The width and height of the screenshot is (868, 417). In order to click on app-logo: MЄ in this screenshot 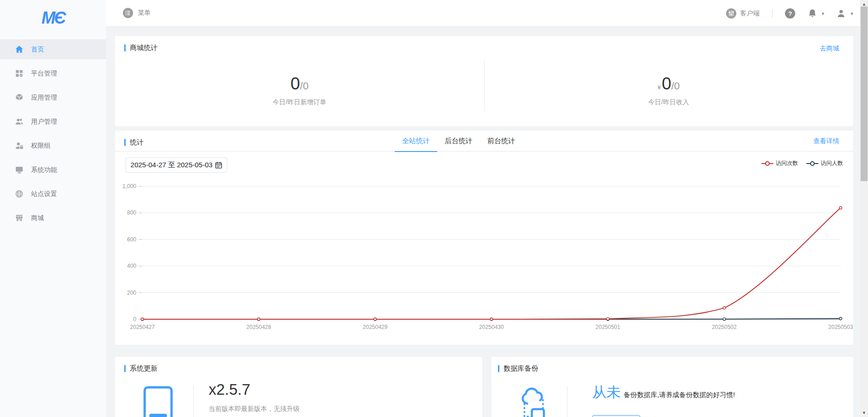, I will do `click(53, 18)`.